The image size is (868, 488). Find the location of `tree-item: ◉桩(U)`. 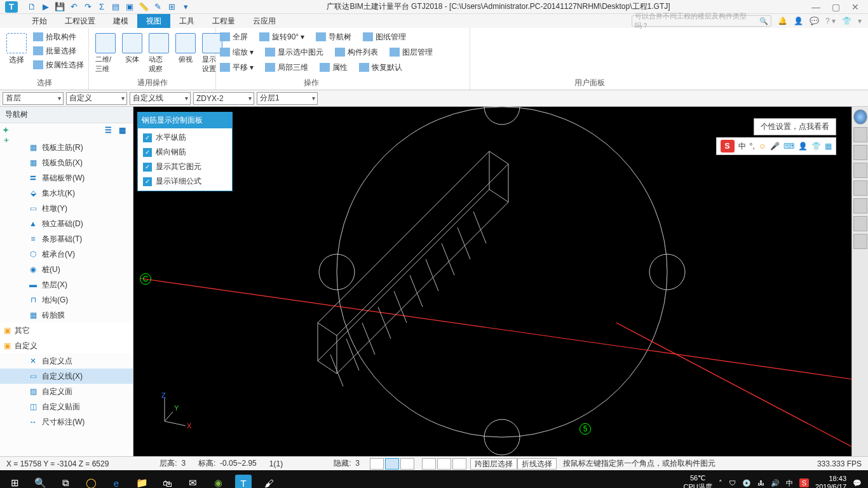

tree-item: ◉桩(U) is located at coordinates (66, 269).